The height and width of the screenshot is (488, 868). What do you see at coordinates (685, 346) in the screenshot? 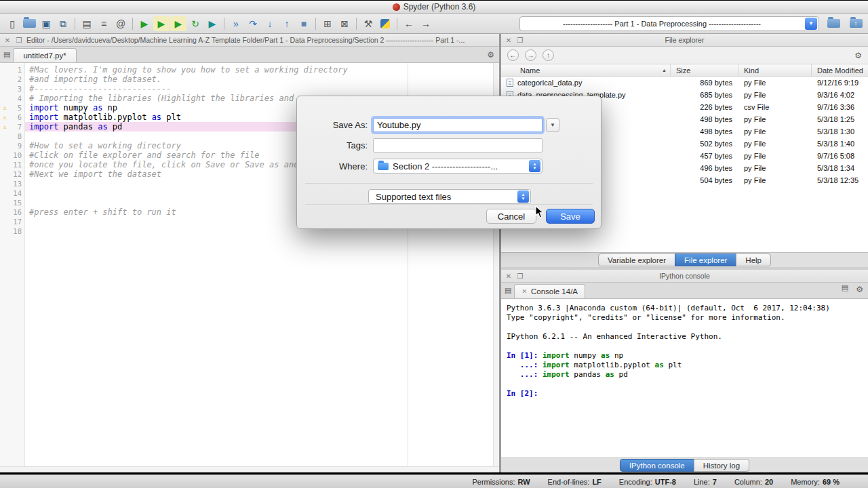
I see `console-line` at bounding box center [685, 346].